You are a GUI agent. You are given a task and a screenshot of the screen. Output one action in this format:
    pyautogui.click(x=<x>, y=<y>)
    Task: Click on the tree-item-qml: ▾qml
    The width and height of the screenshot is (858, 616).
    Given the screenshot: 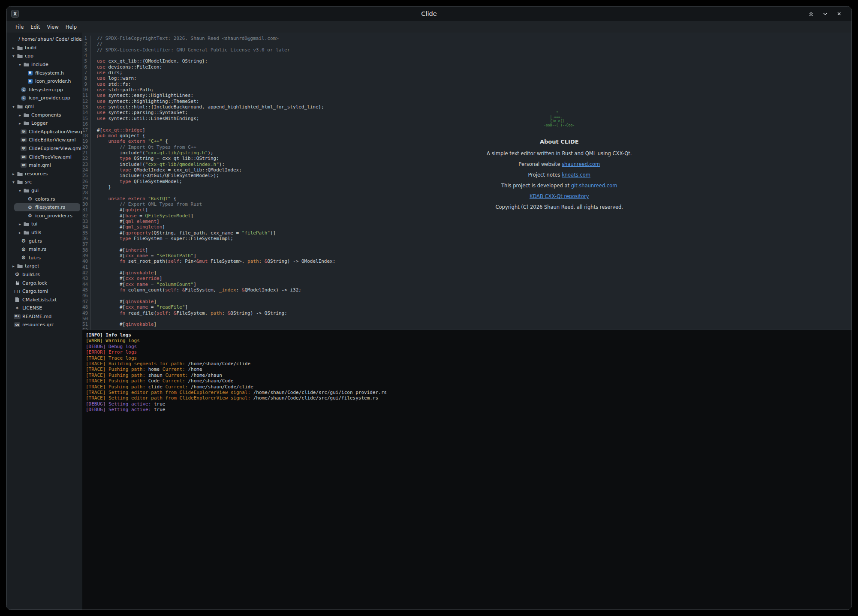 What is the action you would take?
    pyautogui.click(x=45, y=107)
    